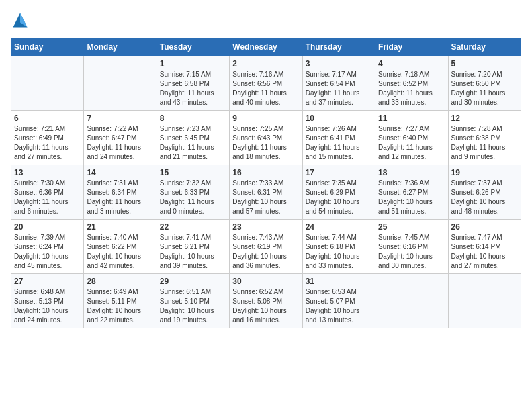 Image resolution: width=532 pixels, height=411 pixels. I want to click on day-number: 5, so click(485, 64).